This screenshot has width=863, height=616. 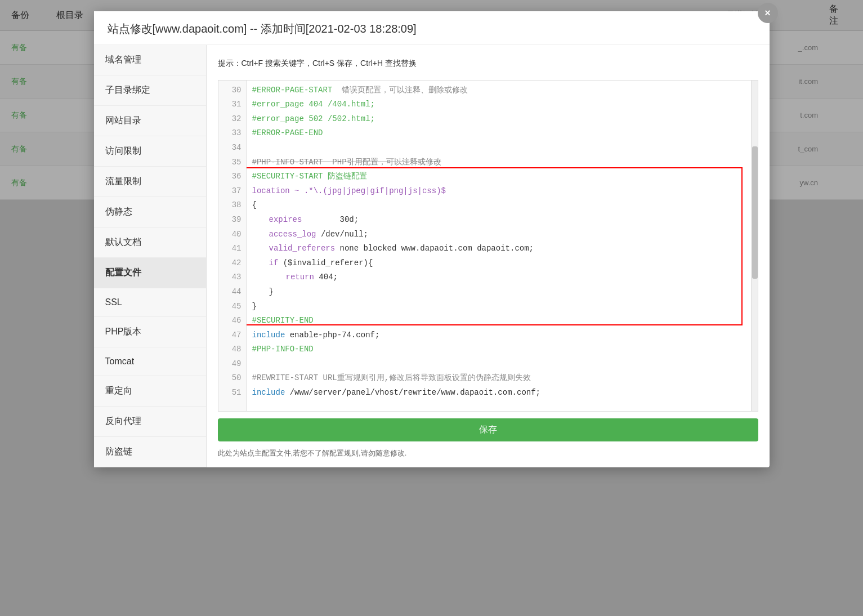 What do you see at coordinates (502, 292) in the screenshot?
I see `code-line-44: }` at bounding box center [502, 292].